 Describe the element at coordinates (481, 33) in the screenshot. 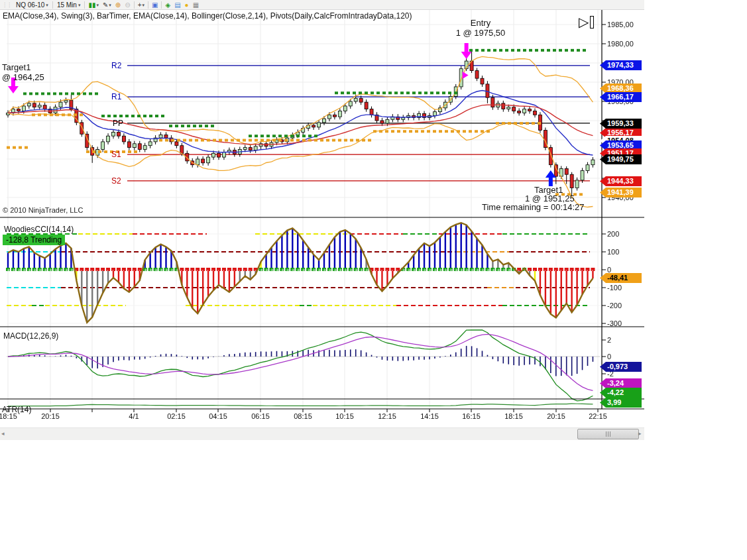

I see `entry-line2: 1 @ 1975,50` at that location.